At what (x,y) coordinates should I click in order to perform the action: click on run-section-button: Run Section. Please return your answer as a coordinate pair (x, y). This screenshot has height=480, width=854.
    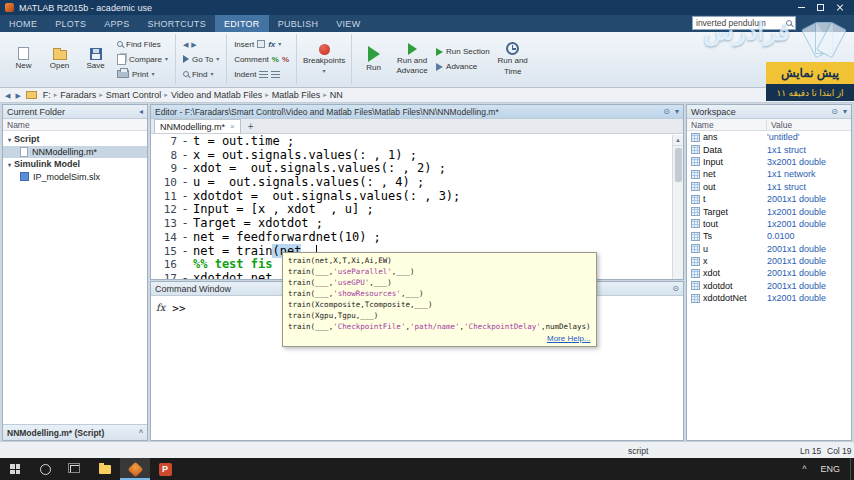
    Looking at the image, I should click on (463, 52).